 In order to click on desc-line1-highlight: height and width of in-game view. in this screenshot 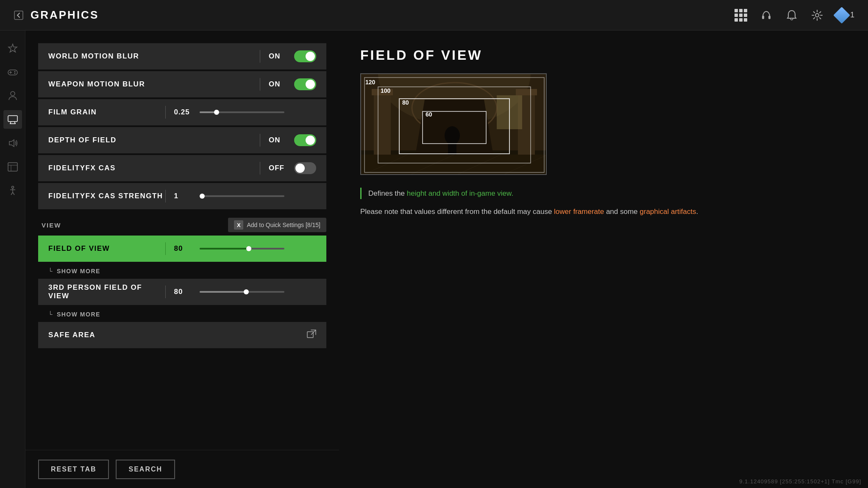, I will do `click(460, 193)`.